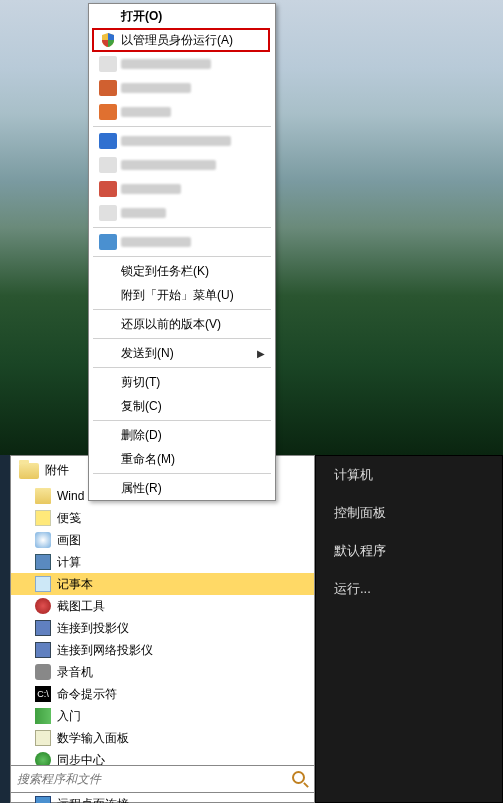 This screenshot has width=503, height=803. What do you see at coordinates (300, 779) in the screenshot?
I see `search-icon` at bounding box center [300, 779].